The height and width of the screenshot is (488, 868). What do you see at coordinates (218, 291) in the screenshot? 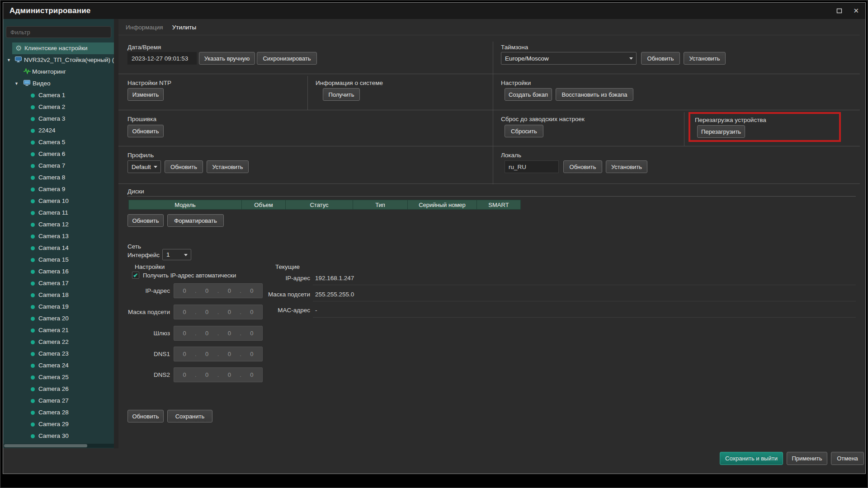
I see `ip-address-field: 0.0.0.0` at bounding box center [218, 291].